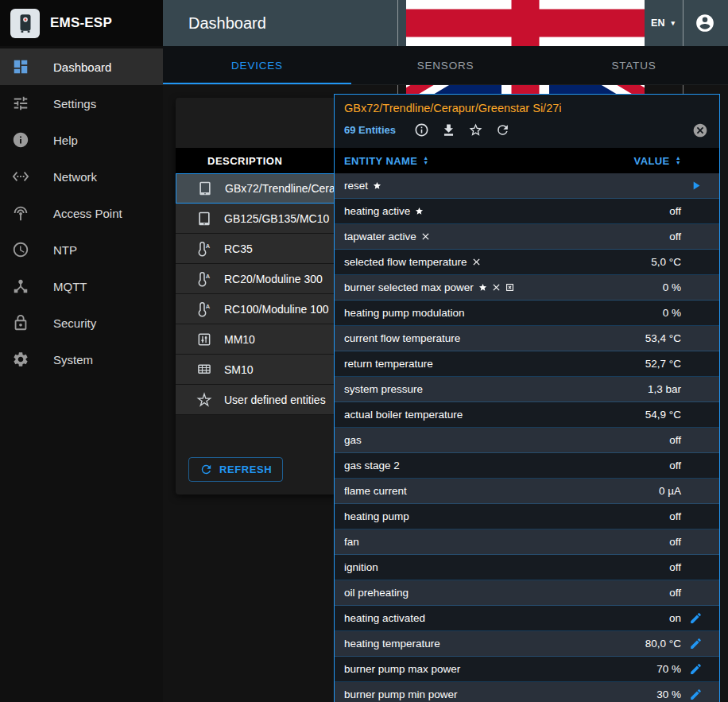 This screenshot has height=702, width=728. I want to click on entity-row: flame current0 µA, so click(527, 491).